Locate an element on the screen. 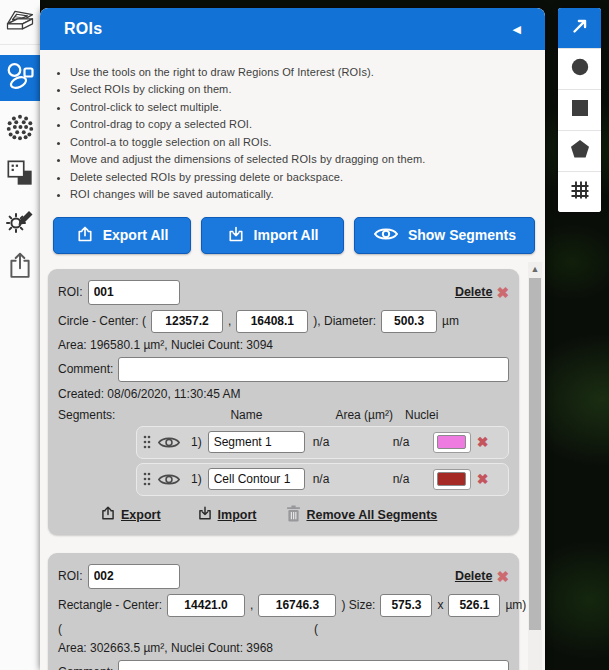 This screenshot has height=670, width=609. show-segments-button: Show Segments is located at coordinates (444, 236).